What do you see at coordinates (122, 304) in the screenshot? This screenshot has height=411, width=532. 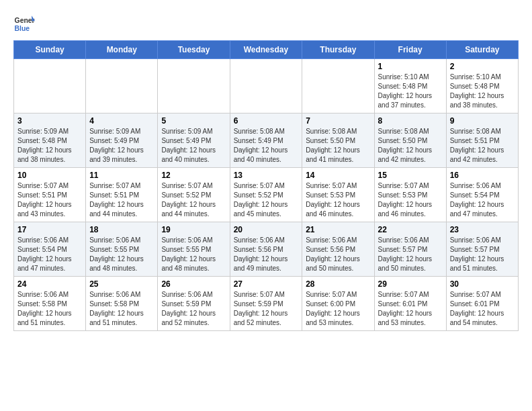 I see `calendar-cell: 25Sunrise: 5:06 AM Sunset: 5:58 PM Dayli…` at bounding box center [122, 304].